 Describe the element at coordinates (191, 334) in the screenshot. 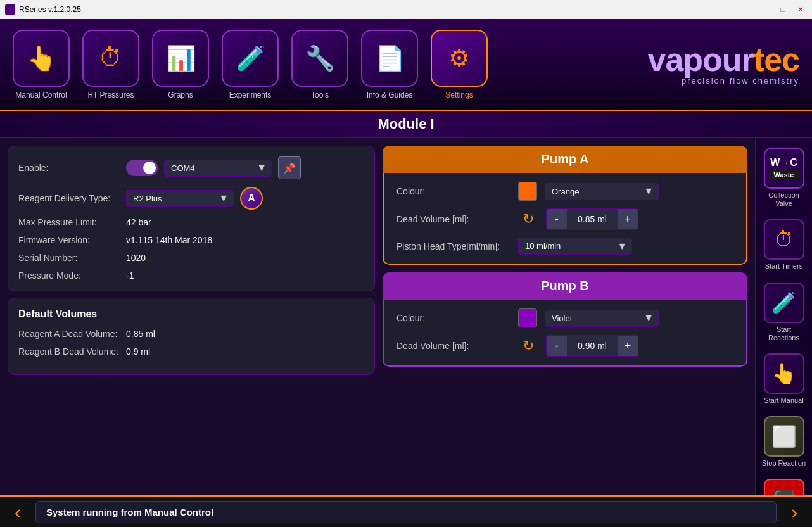

I see `reagent-a-row: Reagent A Dead Volume: 0.85 ml` at that location.